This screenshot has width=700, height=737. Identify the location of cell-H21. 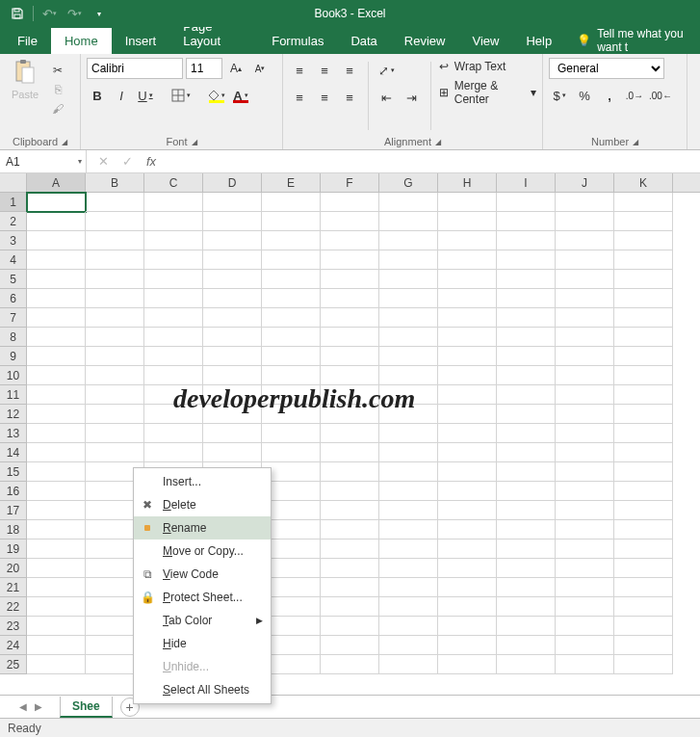
(468, 588).